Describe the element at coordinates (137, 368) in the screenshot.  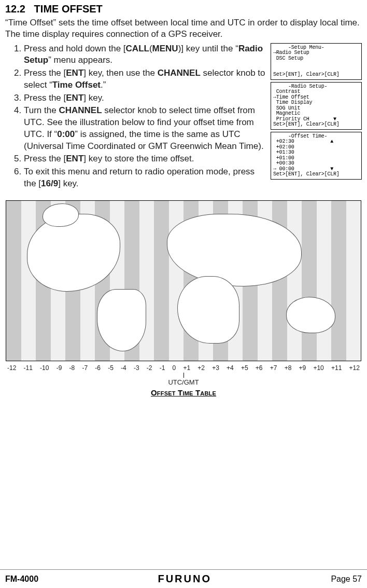
I see `axis-tick: -3` at that location.